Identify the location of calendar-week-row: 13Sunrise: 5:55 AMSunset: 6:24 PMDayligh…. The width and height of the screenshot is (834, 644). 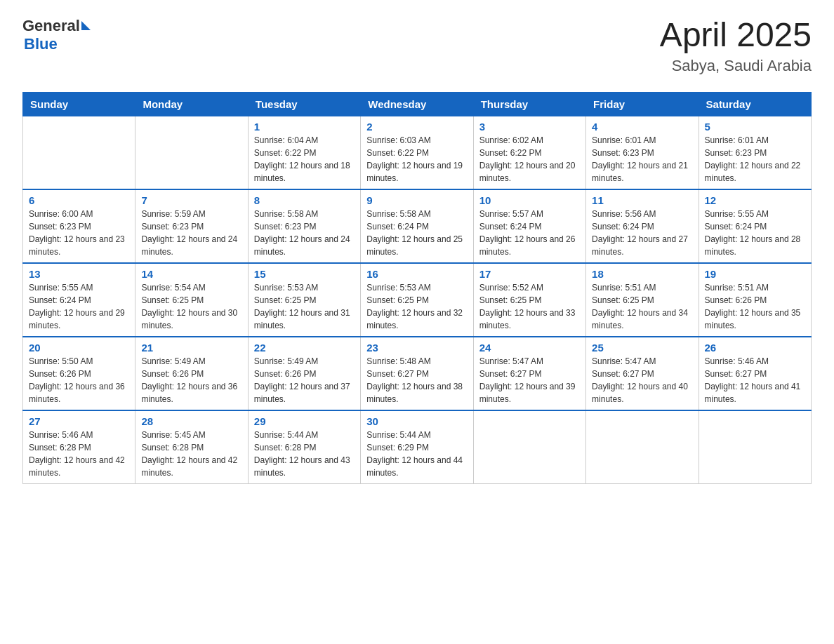
(417, 300).